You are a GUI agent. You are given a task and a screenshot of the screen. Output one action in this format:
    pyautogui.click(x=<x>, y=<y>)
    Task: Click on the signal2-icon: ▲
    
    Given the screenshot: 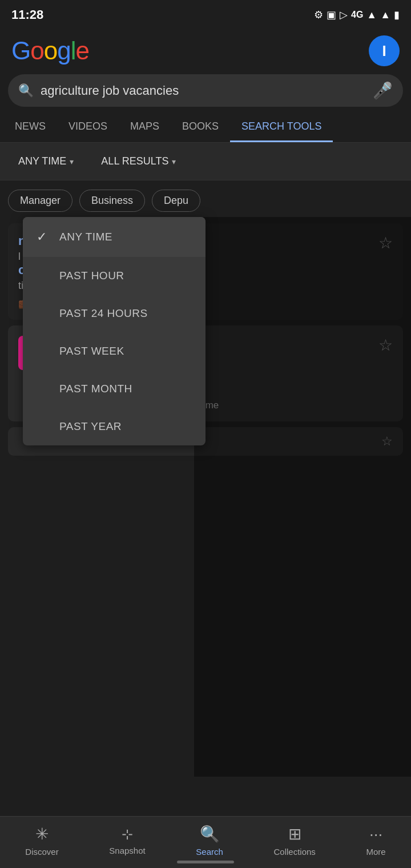 What is the action you would take?
    pyautogui.click(x=385, y=15)
    